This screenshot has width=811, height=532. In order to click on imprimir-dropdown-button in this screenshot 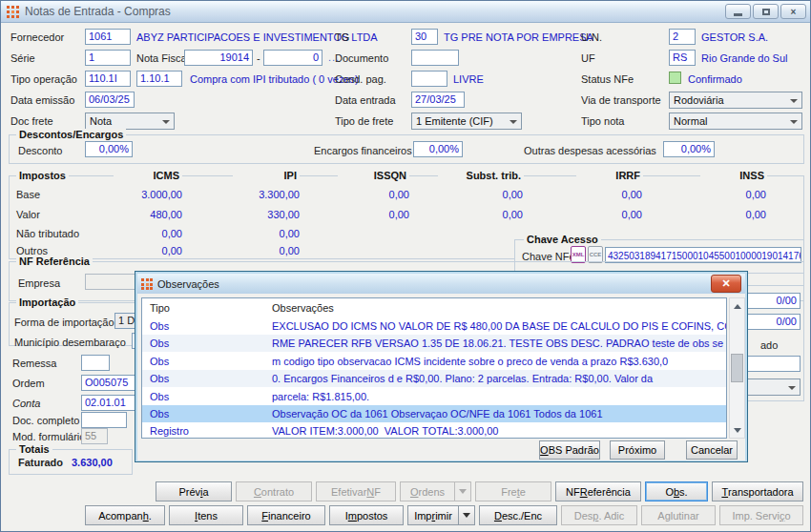, I will do `click(467, 515)`.